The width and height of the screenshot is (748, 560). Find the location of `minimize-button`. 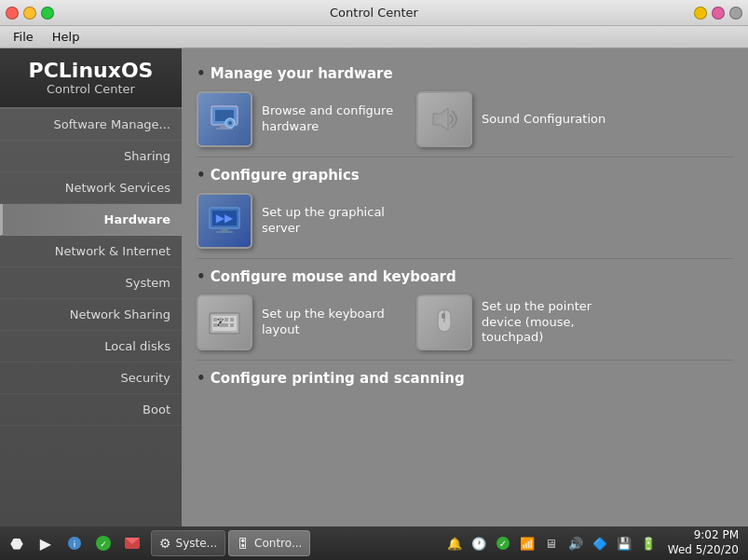

minimize-button is located at coordinates (30, 13).